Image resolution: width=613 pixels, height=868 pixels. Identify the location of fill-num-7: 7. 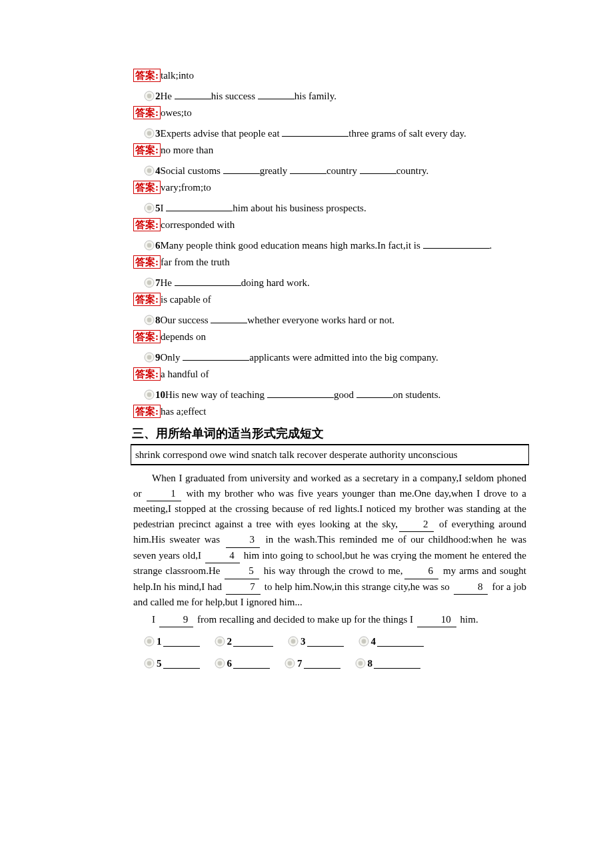
(300, 664).